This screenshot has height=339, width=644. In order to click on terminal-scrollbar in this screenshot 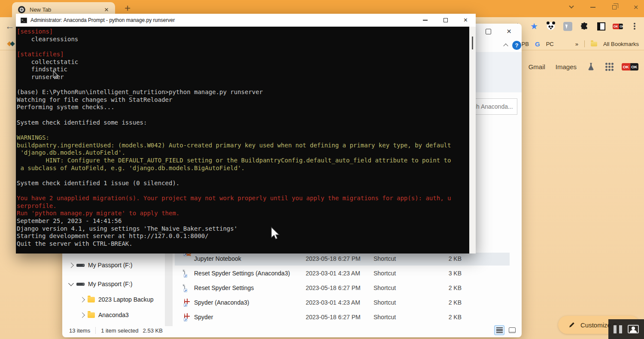, I will do `click(472, 140)`.